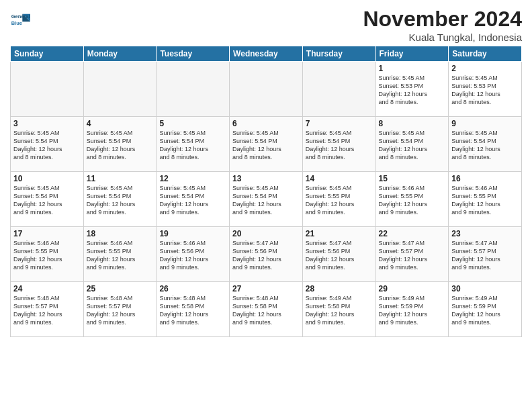  I want to click on day-number: 12, so click(193, 179).